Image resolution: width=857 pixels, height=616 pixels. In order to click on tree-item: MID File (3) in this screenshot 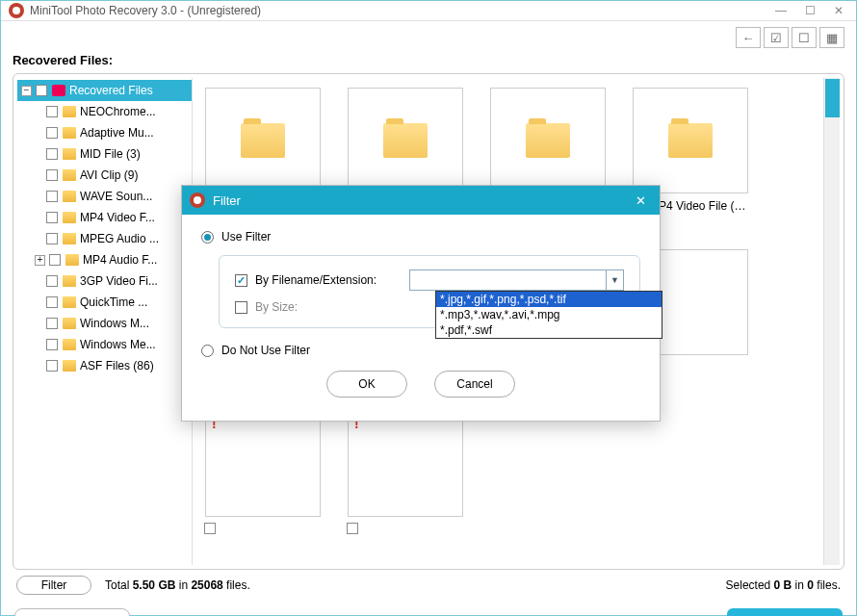, I will do `click(104, 154)`.